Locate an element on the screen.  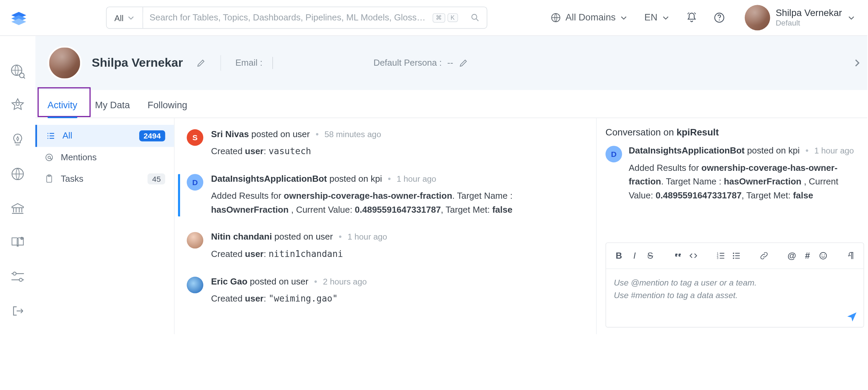
hashtag-button: # is located at coordinates (807, 256).